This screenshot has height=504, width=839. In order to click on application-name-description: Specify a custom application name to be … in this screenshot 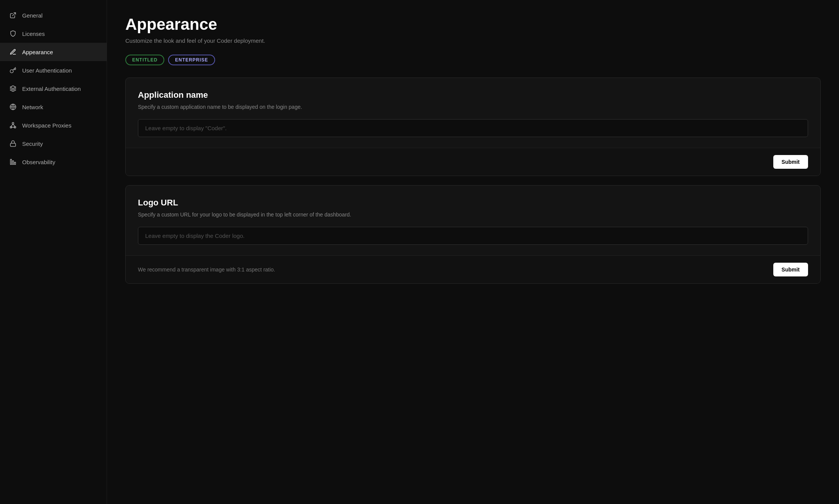, I will do `click(473, 107)`.